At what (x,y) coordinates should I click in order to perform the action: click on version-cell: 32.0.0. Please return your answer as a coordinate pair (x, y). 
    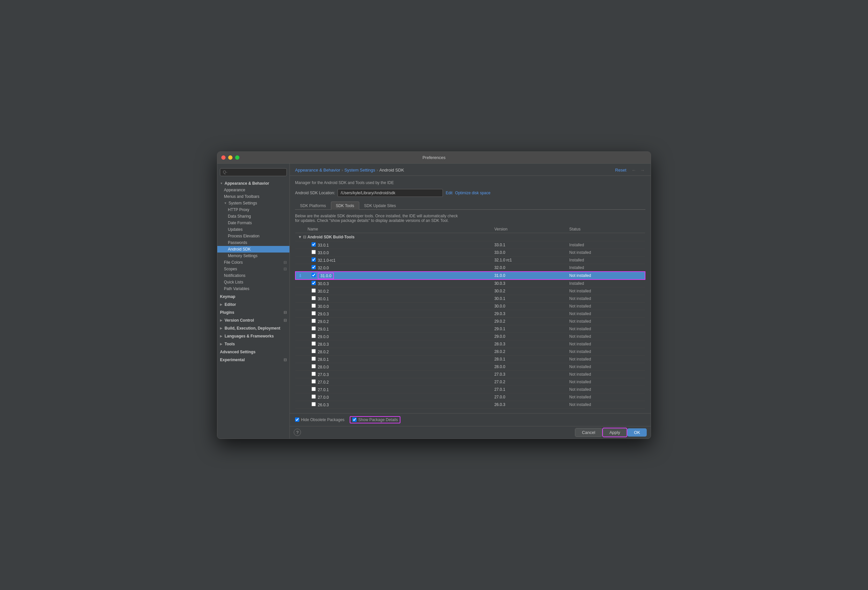
    Looking at the image, I should click on (529, 267).